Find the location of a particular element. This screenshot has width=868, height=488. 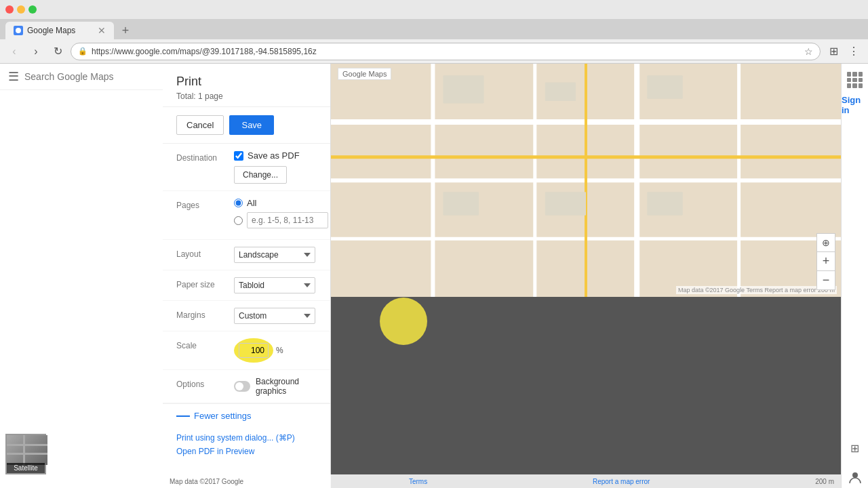

dash-icon is located at coordinates (183, 416).